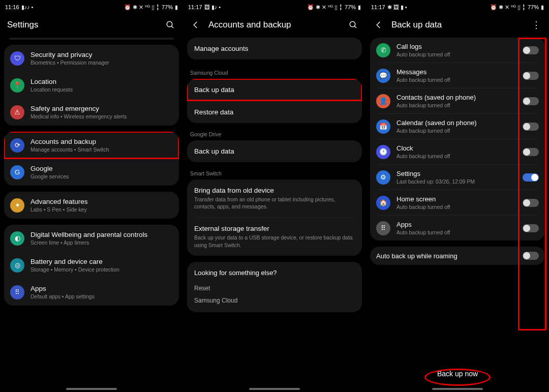 The height and width of the screenshot is (392, 549). Describe the element at coordinates (458, 25) in the screenshot. I see `page-title: Back up data` at that location.